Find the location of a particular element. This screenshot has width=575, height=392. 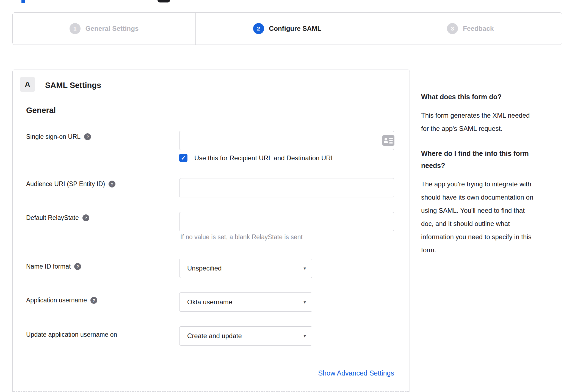

update-username-value: Create and update is located at coordinates (214, 336).